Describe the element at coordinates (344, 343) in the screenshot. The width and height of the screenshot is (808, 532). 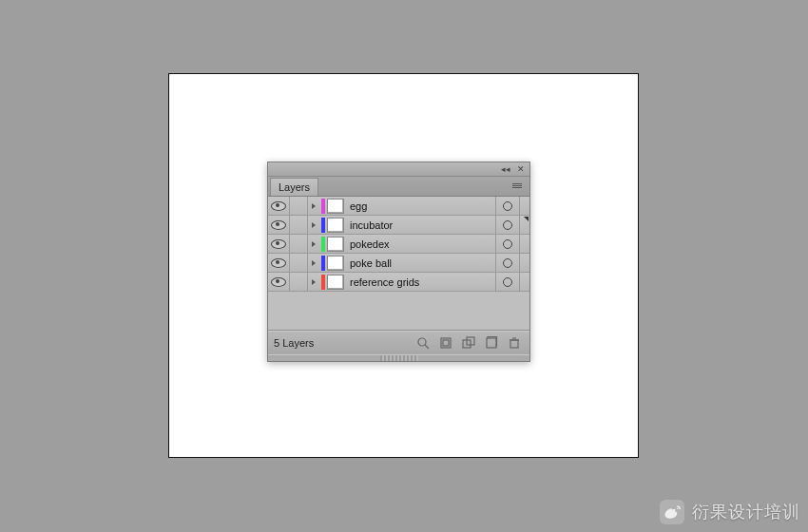
I see `layers-count: 5 Layers` at that location.